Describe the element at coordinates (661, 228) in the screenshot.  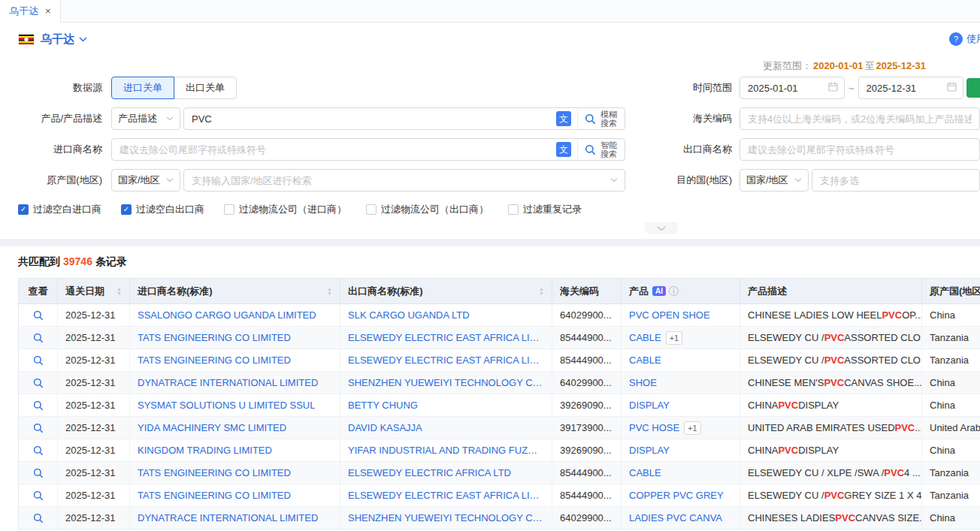
I see `collapse-filters-button` at that location.